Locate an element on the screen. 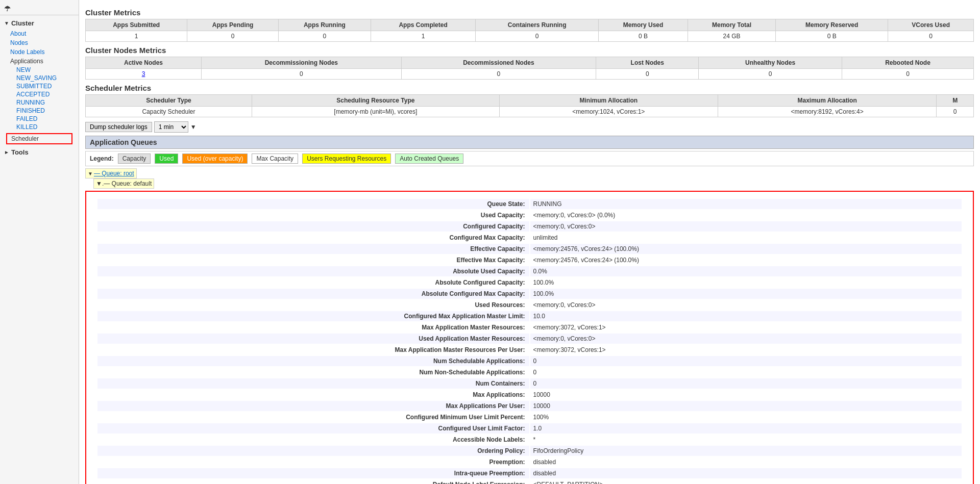 This screenshot has height=484, width=980. queue-detail-label: Effective Capacity: is located at coordinates (313, 249).